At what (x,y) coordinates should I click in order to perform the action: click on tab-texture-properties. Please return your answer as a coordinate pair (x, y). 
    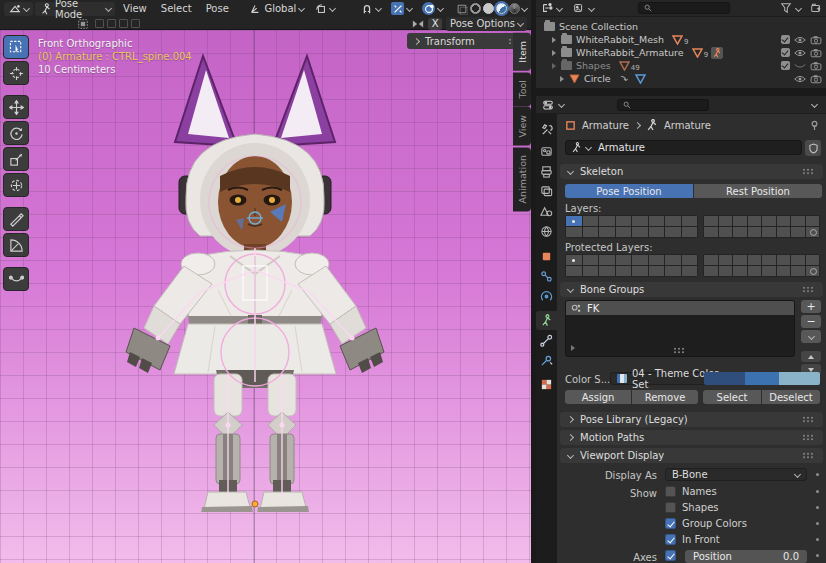
    Looking at the image, I should click on (546, 384).